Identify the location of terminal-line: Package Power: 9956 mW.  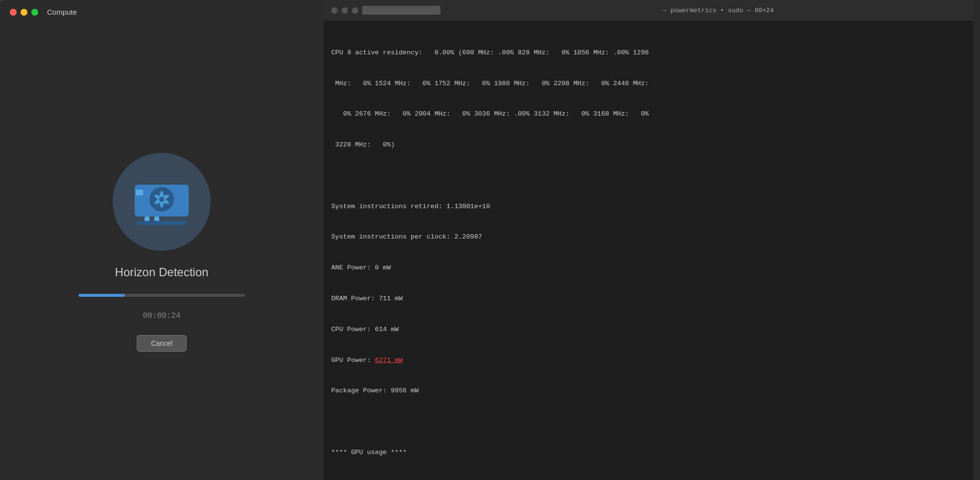
(648, 391).